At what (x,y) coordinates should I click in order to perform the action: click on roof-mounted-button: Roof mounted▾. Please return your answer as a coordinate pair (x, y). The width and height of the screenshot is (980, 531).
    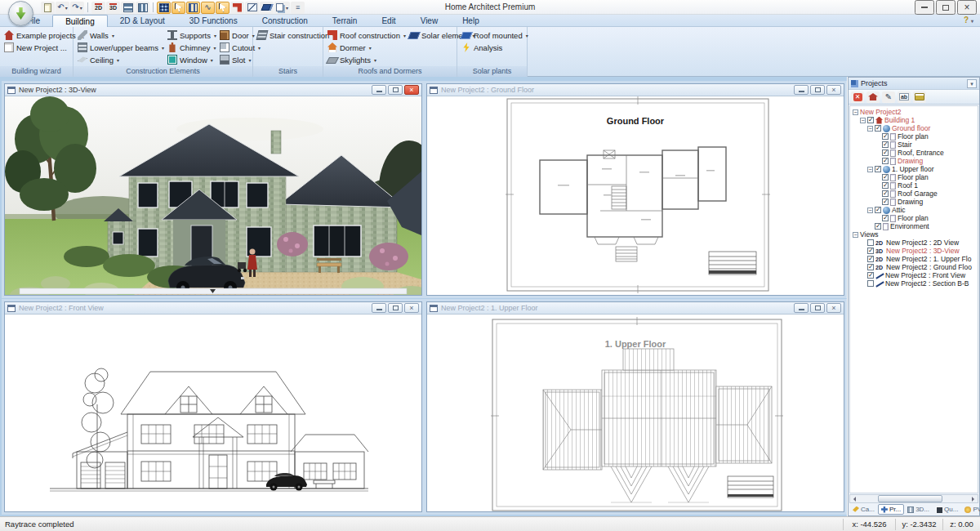
    Looking at the image, I should click on (495, 35).